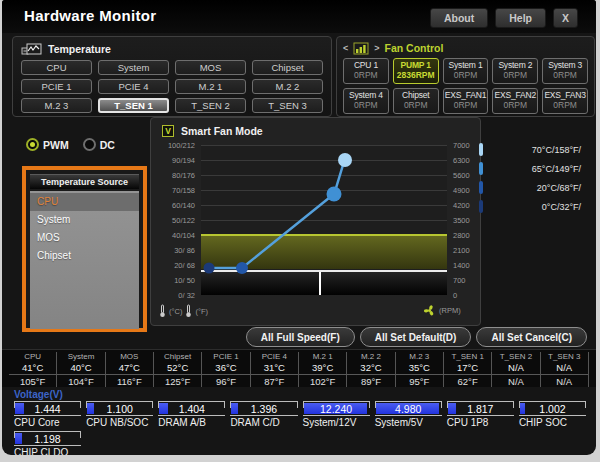  I want to click on legend-row: 70°C/158°F/100%, so click(538, 150).